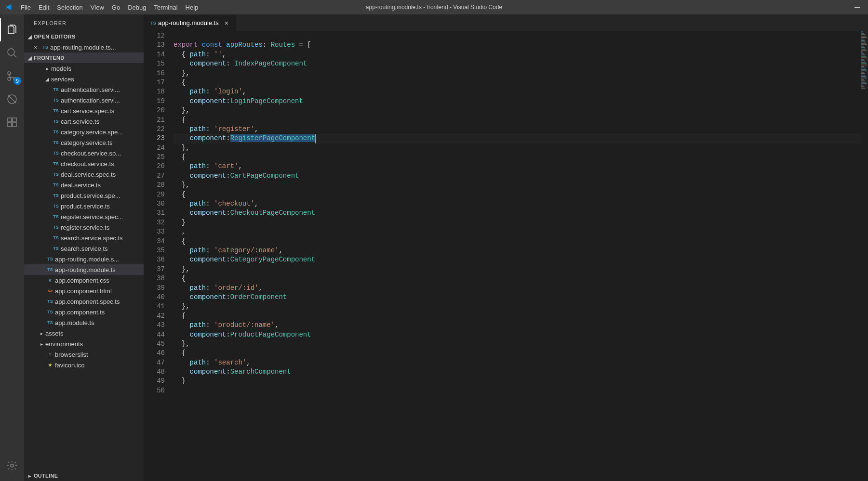 This screenshot has height=481, width=868. Describe the element at coordinates (84, 301) in the screenshot. I see `file-item: TSapp.component.spec.ts` at that location.